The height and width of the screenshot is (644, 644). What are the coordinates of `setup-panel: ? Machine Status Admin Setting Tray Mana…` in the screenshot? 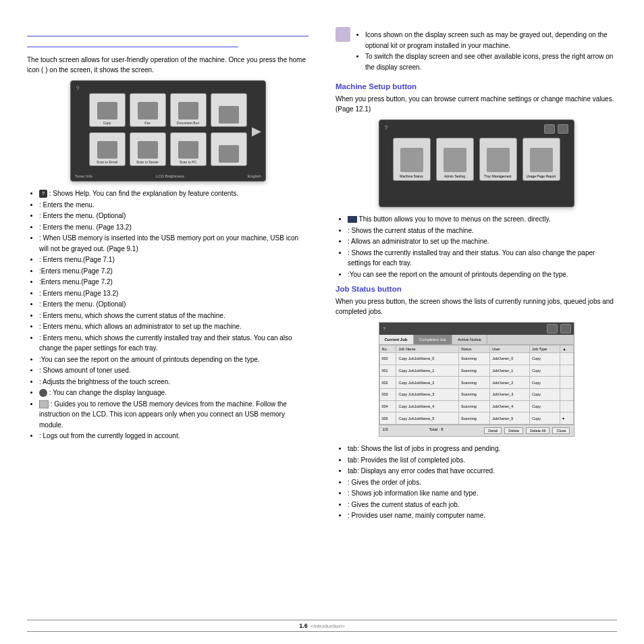 It's located at (477, 163).